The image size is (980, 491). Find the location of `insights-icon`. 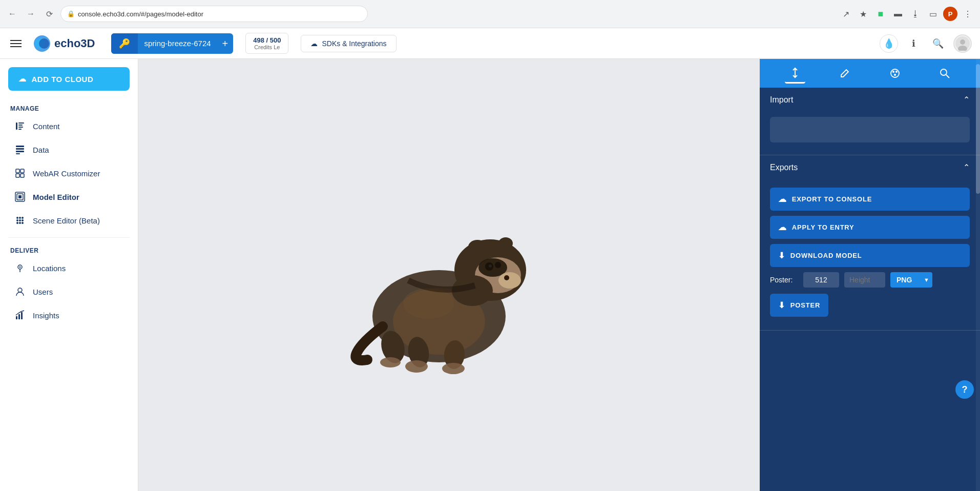

insights-icon is located at coordinates (20, 315).